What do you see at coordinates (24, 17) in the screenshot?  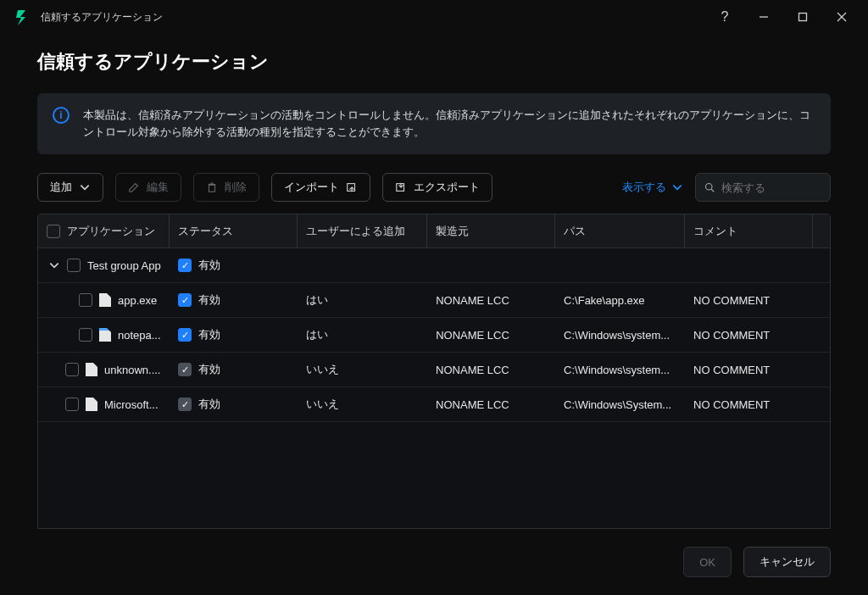 I see `app-logo-icon` at bounding box center [24, 17].